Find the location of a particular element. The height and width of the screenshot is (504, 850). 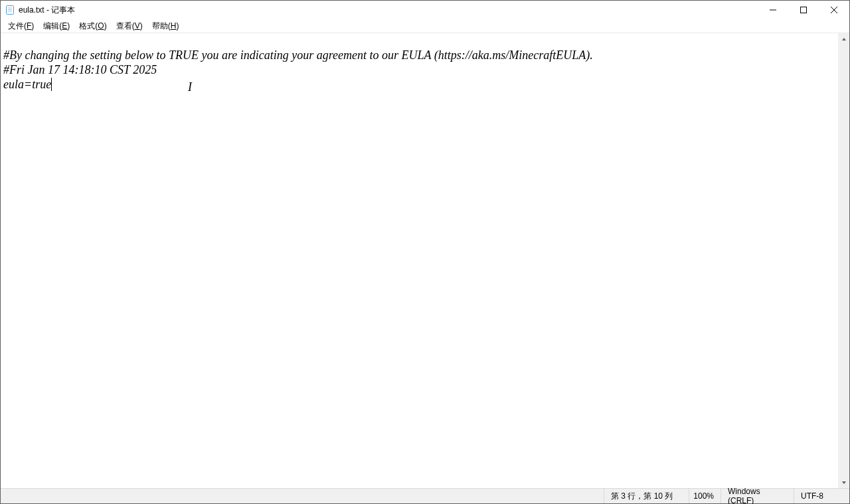

menu-view: 查看(V) is located at coordinates (129, 27).